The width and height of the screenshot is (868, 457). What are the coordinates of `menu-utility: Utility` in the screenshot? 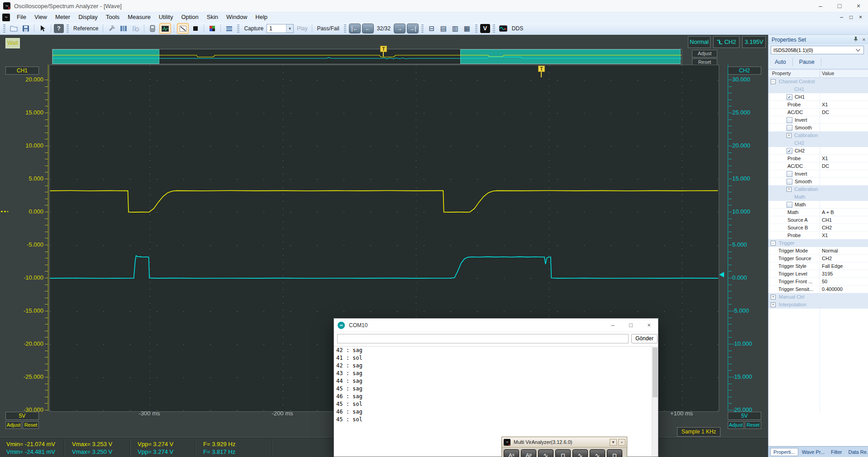 It's located at (166, 17).